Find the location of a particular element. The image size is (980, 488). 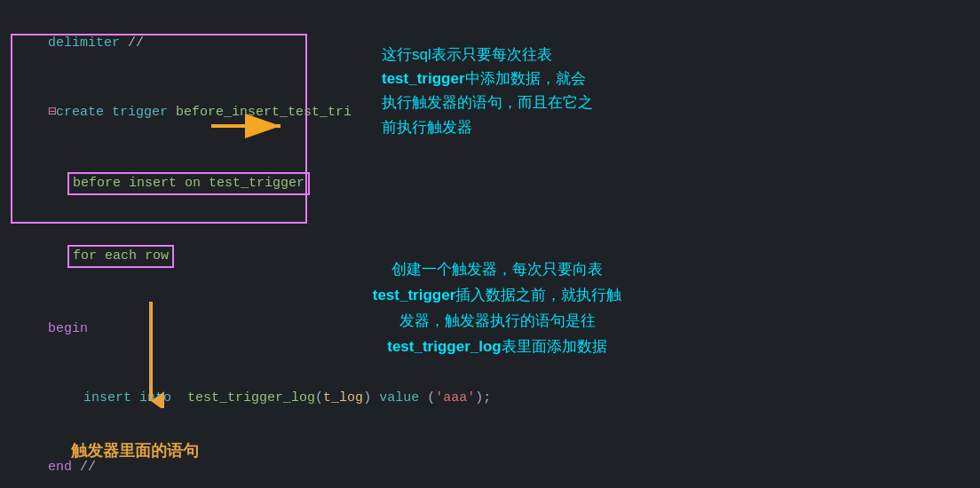

annotation-right-line4: 前执行触发器 is located at coordinates (427, 128).